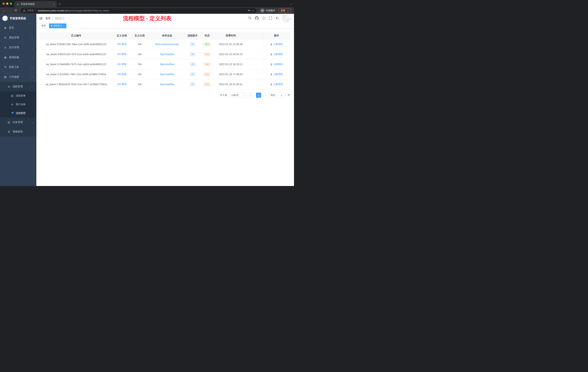  Describe the element at coordinates (291, 4) in the screenshot. I see `tab-search-icon` at that location.